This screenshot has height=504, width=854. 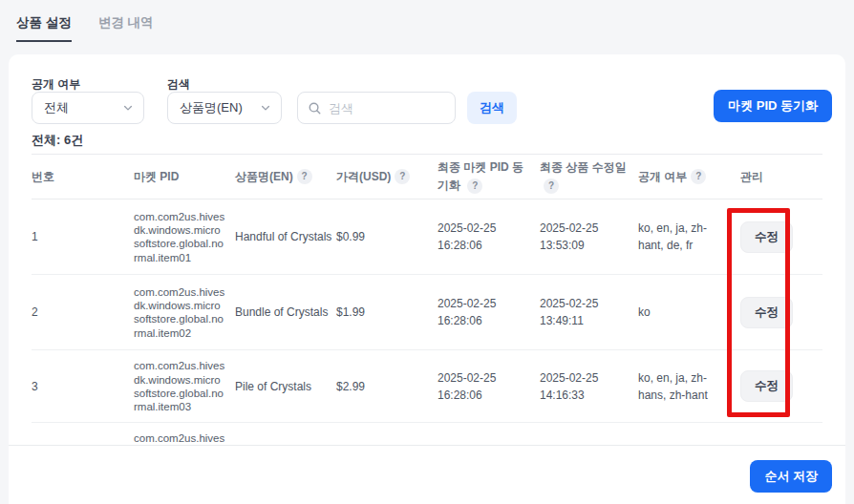 I want to click on col-header-manage: 관리, so click(x=781, y=178).